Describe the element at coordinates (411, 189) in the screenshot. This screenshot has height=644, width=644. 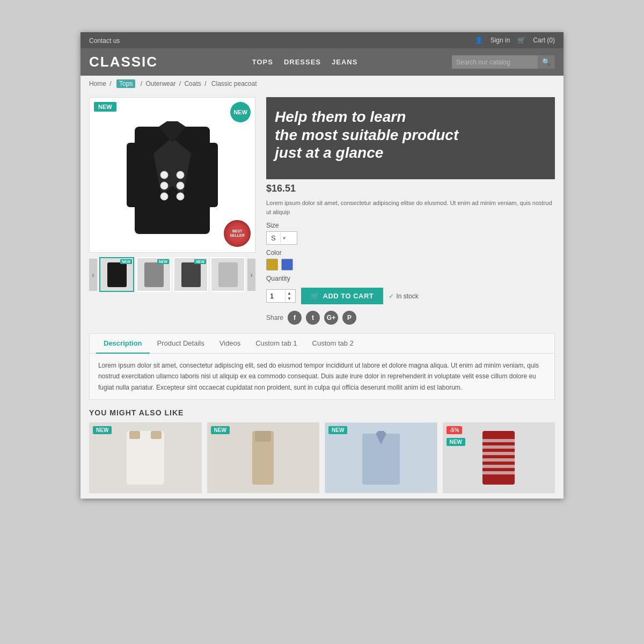
I see `product-price: $16.51` at that location.